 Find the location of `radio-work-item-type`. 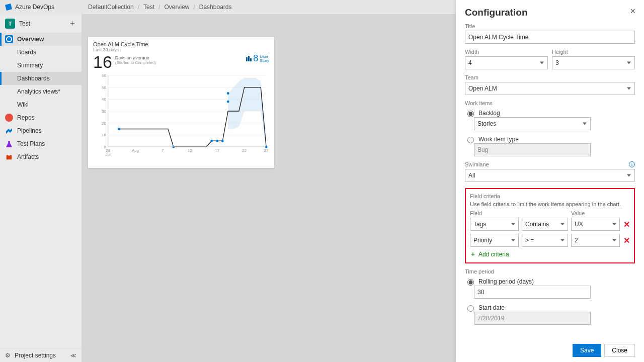

radio-work-item-type is located at coordinates (471, 140).